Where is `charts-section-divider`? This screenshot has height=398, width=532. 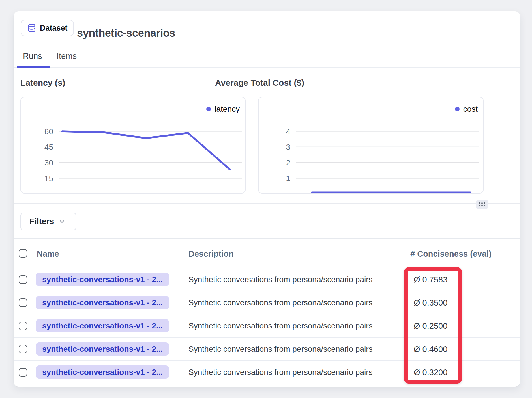
charts-section-divider is located at coordinates (267, 203).